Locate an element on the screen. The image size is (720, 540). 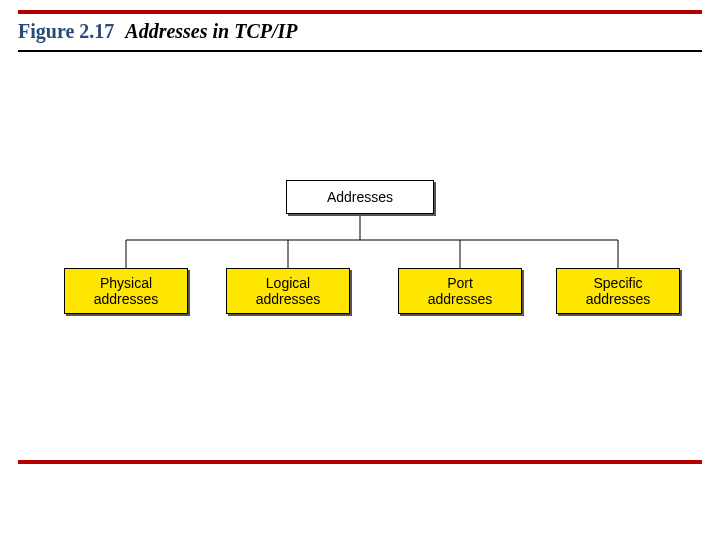
root-node: Addresses is located at coordinates (360, 197).